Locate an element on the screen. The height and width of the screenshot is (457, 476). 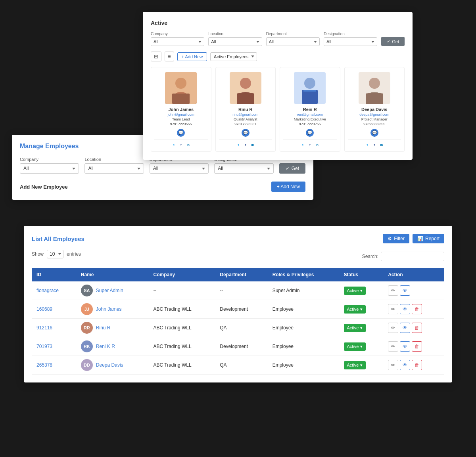
employee-card-grid: John James john@gmail.com Team Lead 9791… is located at coordinates (278, 109).